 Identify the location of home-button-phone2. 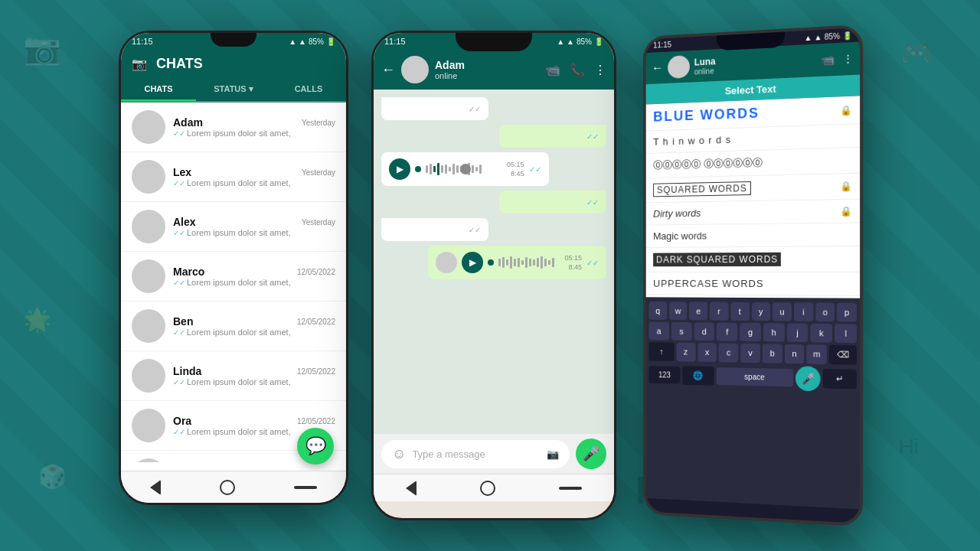
(488, 488).